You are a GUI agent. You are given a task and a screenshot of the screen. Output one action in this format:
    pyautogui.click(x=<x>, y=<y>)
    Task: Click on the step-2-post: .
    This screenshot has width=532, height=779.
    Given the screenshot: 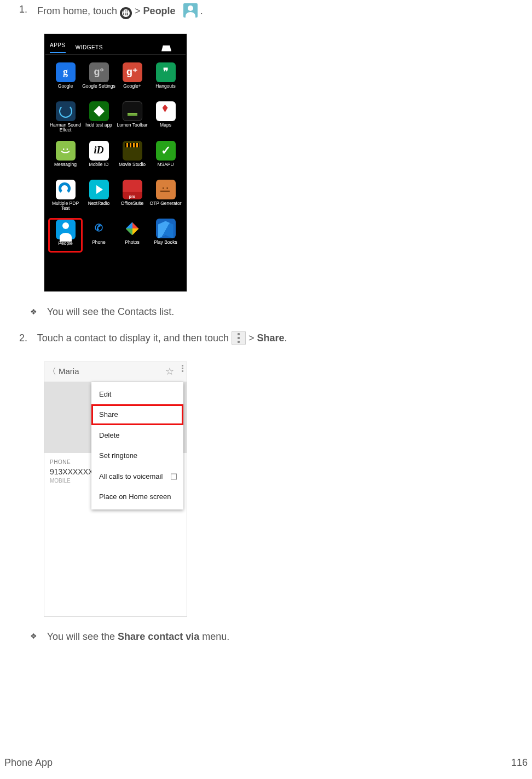 What is the action you would take?
    pyautogui.click(x=286, y=338)
    